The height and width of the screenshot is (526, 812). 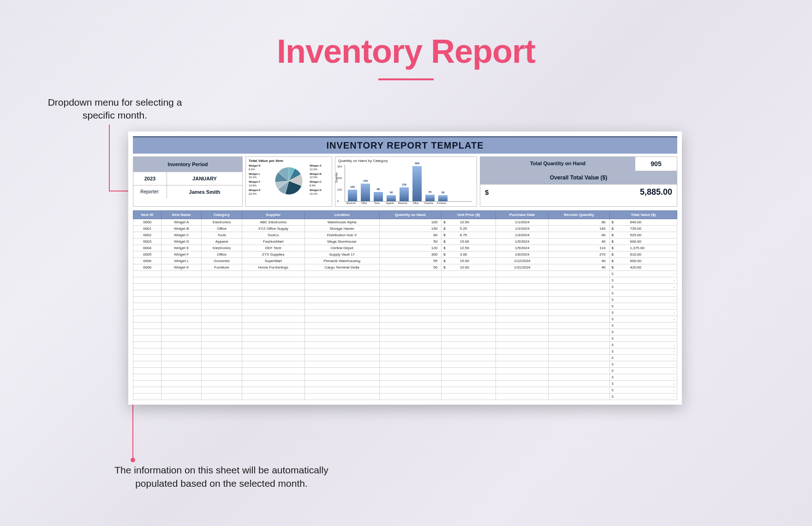 I want to click on bar-yticks: 3002001000, so click(x=340, y=184).